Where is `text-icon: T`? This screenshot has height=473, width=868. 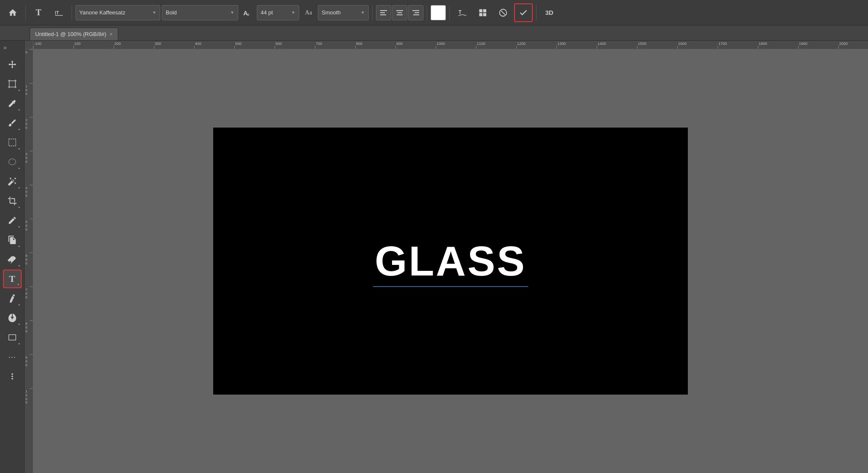 text-icon: T is located at coordinates (38, 13).